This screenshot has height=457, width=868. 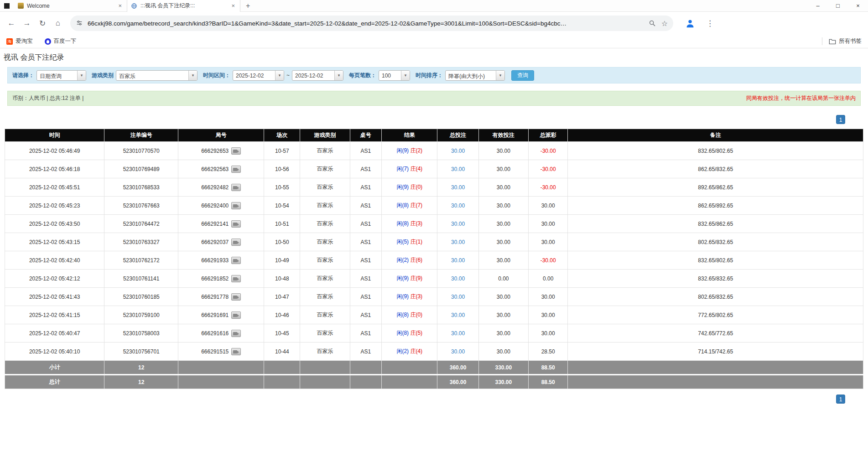 What do you see at coordinates (55, 169) in the screenshot?
I see `cell-time: 2025-12-02 05:46:18` at bounding box center [55, 169].